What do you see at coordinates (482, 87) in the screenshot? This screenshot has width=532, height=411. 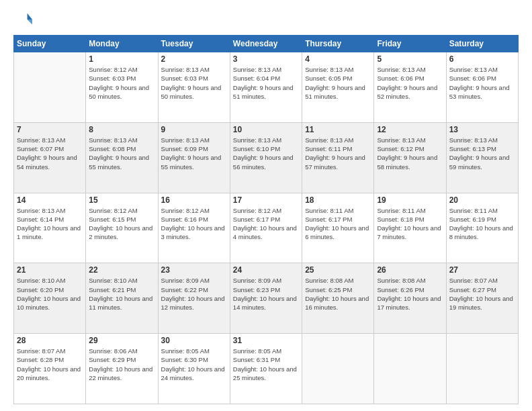 I see `calendar-cell: 6Sunrise: 8:13 AMSunset: 6:06 PMDaylight…` at bounding box center [482, 87].